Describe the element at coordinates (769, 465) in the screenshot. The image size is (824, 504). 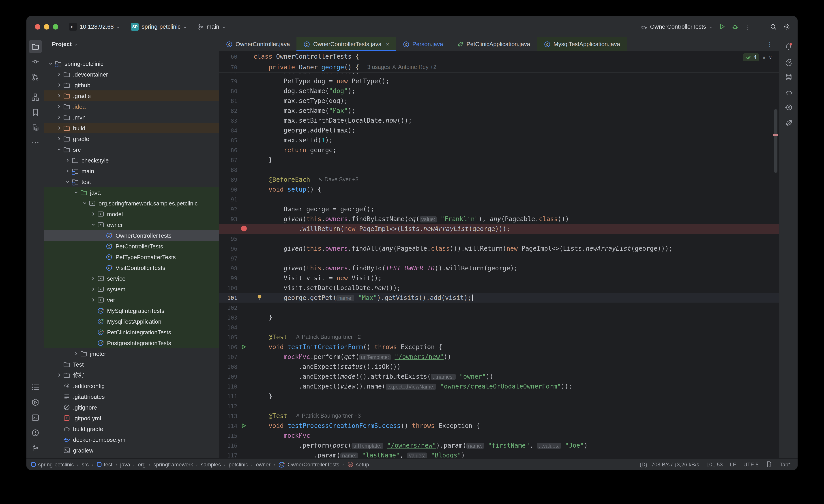
I see `file-settings` at that location.